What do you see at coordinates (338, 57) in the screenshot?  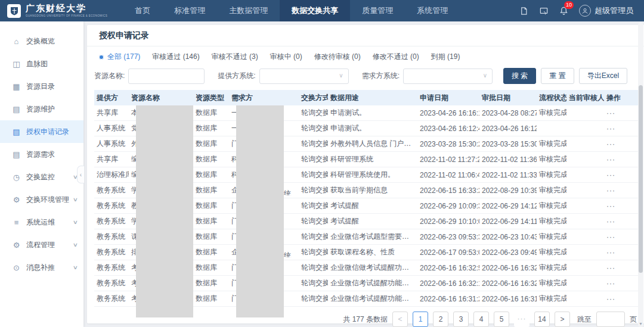 I see `filter-tab-4: 修改待审核 (0)` at bounding box center [338, 57].